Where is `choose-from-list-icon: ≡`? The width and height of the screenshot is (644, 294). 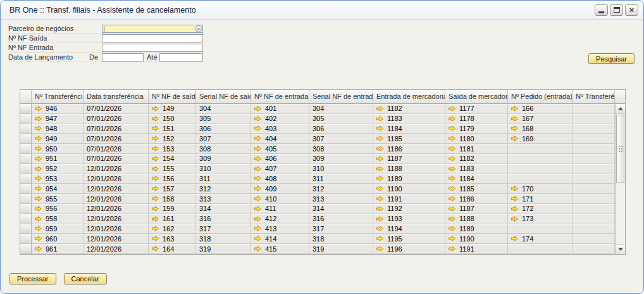 choose-from-list-icon: ≡ is located at coordinates (199, 29).